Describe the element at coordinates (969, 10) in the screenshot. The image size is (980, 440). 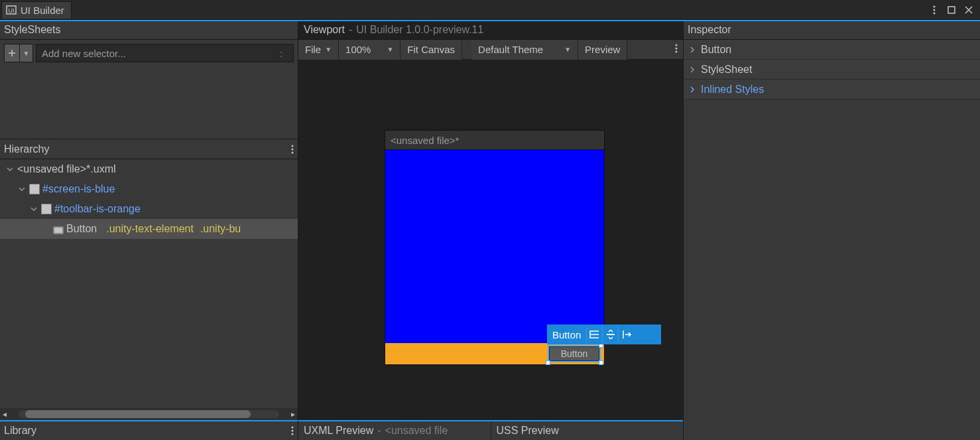
I see `close-icon` at that location.